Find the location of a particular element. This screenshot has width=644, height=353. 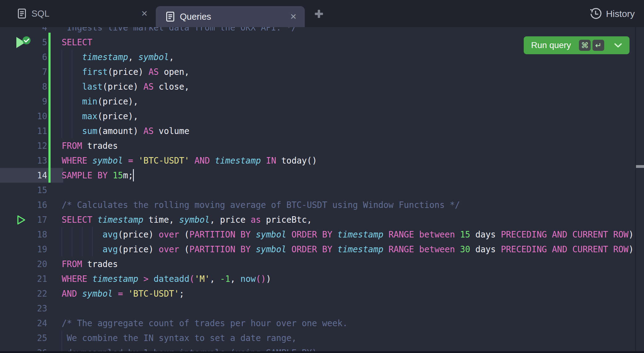

code-line-14: 14SAMPLE BY 15m; is located at coordinates (318, 175).